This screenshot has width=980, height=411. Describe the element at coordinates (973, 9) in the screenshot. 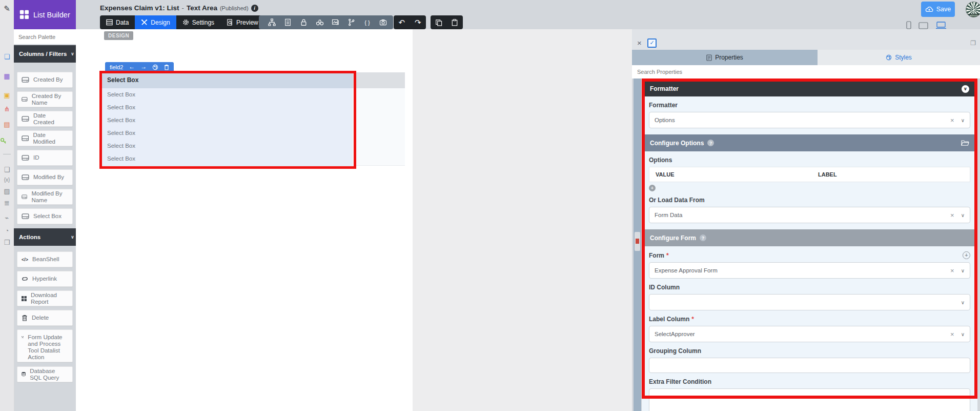

I see `avatar: admin` at that location.